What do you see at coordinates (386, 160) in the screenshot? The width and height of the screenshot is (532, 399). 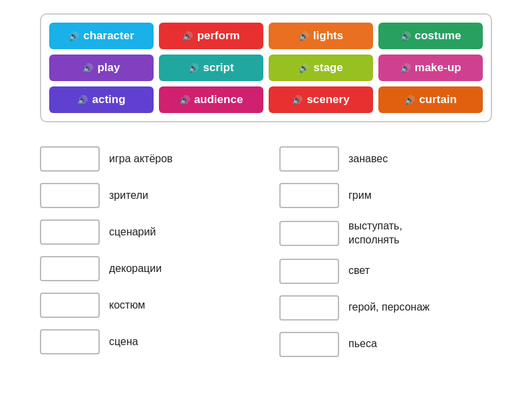 I see `match-row-curtain-def: занавес` at bounding box center [386, 160].